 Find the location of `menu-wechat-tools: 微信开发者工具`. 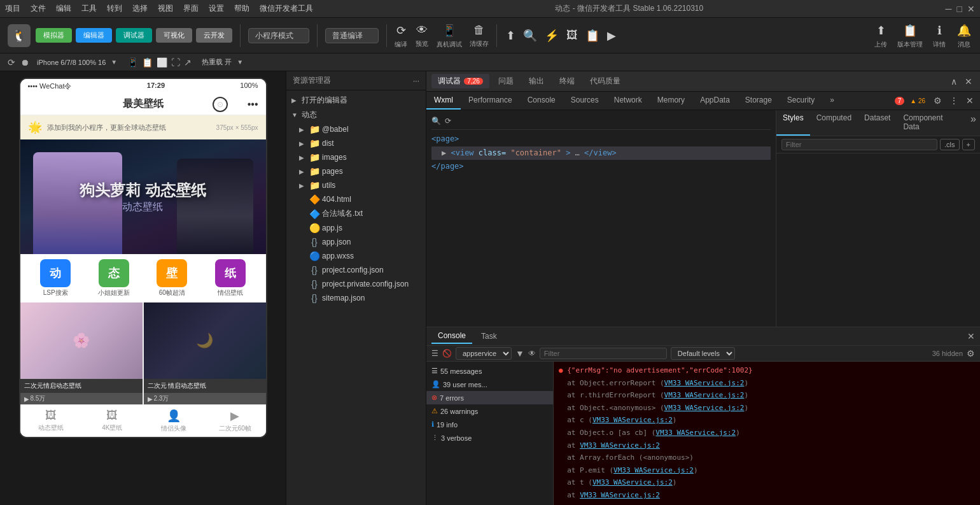

menu-wechat-tools: 微信开发者工具 is located at coordinates (286, 9).